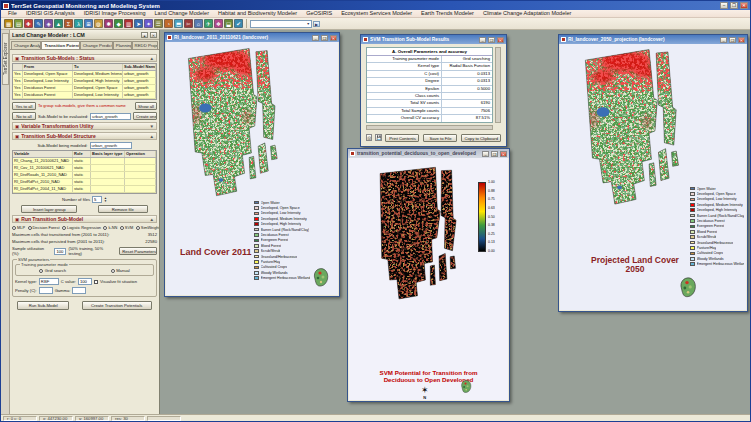  I want to click on structure-row: RI_Chang_11_20100621_NAD static, so click(84, 162).